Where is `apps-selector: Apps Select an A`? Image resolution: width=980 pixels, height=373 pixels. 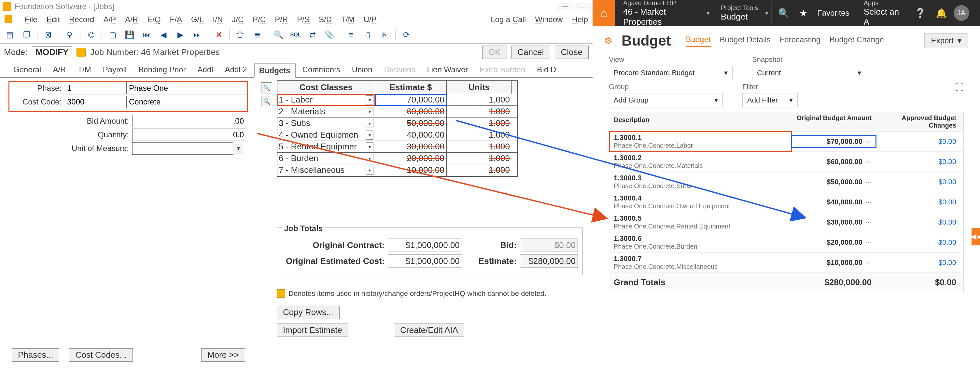 apps-selector: Apps Select an A is located at coordinates (883, 13).